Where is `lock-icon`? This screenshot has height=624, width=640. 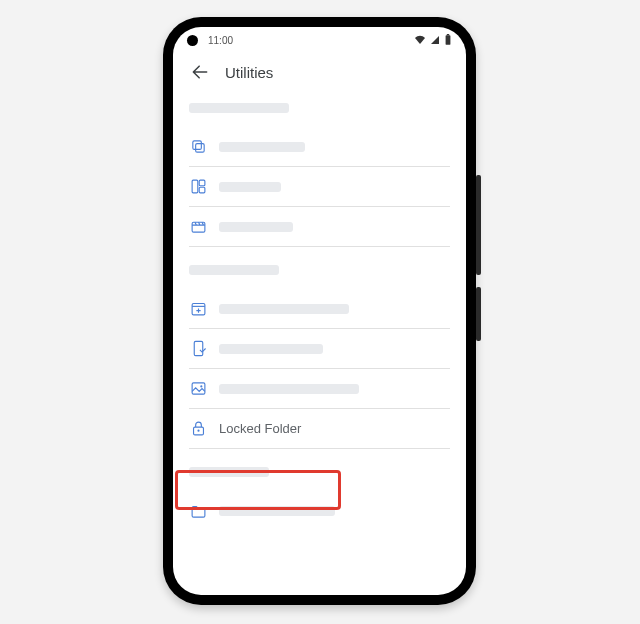 lock-icon is located at coordinates (198, 429).